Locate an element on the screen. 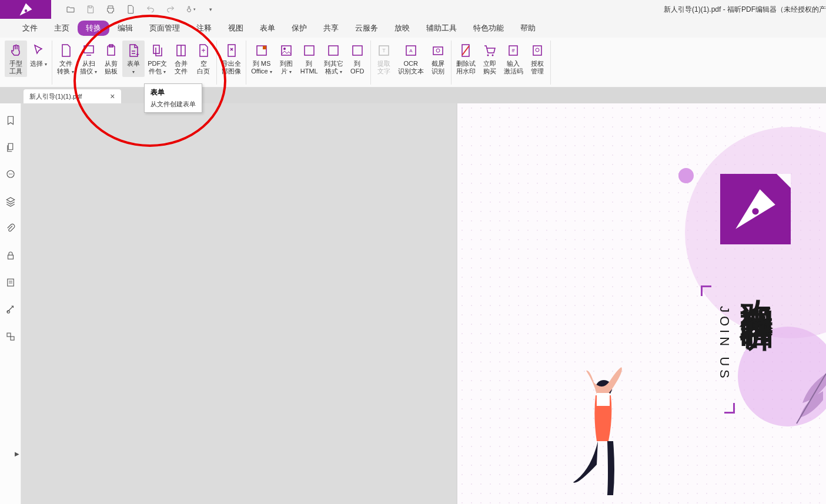 This screenshot has height=504, width=826. ribbon-btn-html: 到 HTML is located at coordinates (309, 59).